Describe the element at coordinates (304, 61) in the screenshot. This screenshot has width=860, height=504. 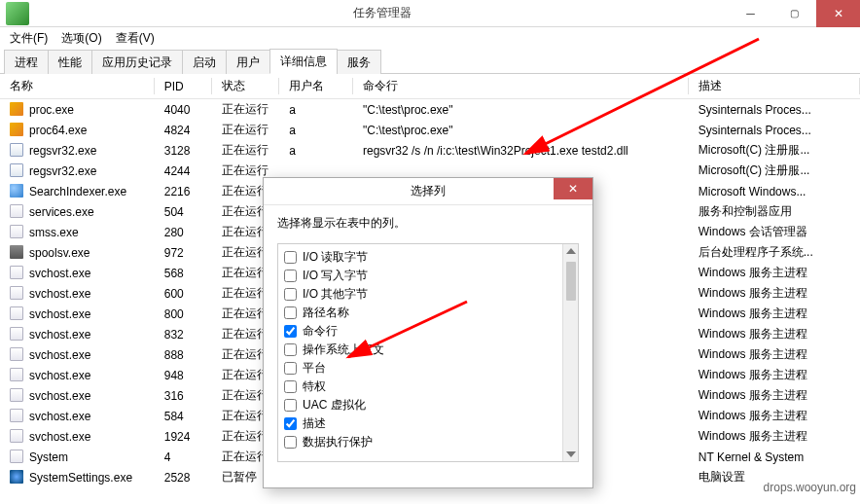
I see `tab-5: 详细信息` at that location.